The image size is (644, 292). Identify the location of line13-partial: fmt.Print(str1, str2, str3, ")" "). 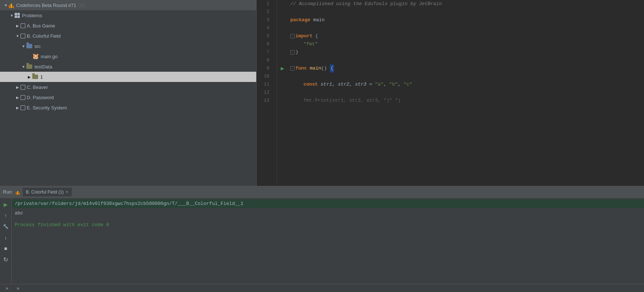
(352, 101).